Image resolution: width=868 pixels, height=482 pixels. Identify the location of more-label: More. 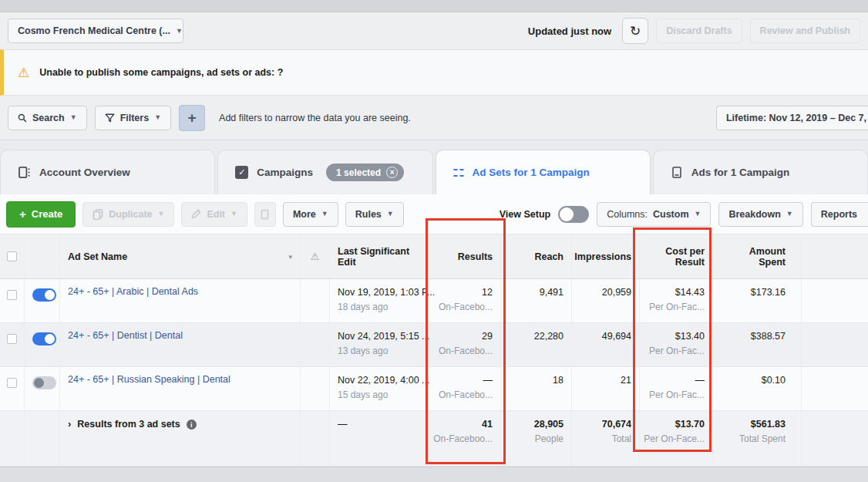
(304, 214).